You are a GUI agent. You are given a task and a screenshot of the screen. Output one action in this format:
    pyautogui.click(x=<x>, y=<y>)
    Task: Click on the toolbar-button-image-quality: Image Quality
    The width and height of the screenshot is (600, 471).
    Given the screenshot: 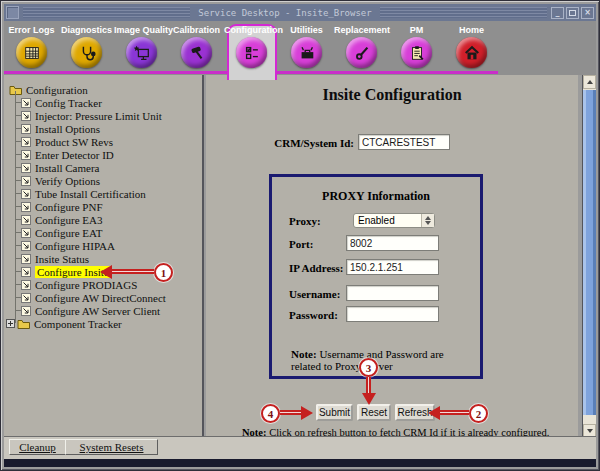 What is the action you would take?
    pyautogui.click(x=142, y=46)
    